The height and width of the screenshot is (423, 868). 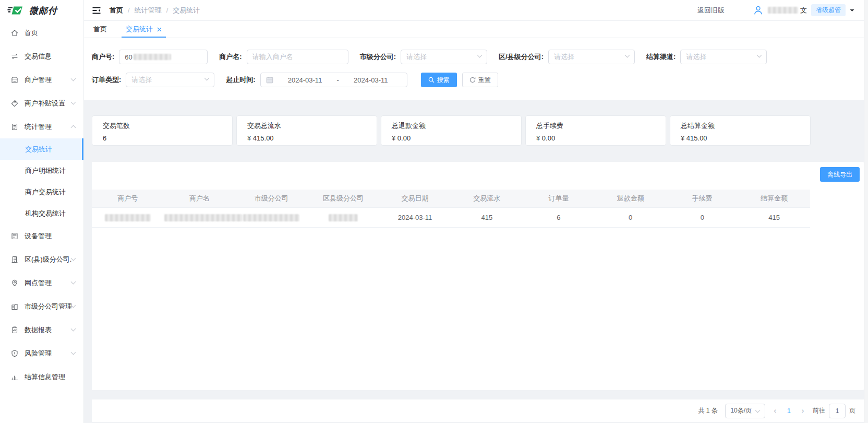 What do you see at coordinates (15, 354) in the screenshot?
I see `shield-warning-icon` at bounding box center [15, 354].